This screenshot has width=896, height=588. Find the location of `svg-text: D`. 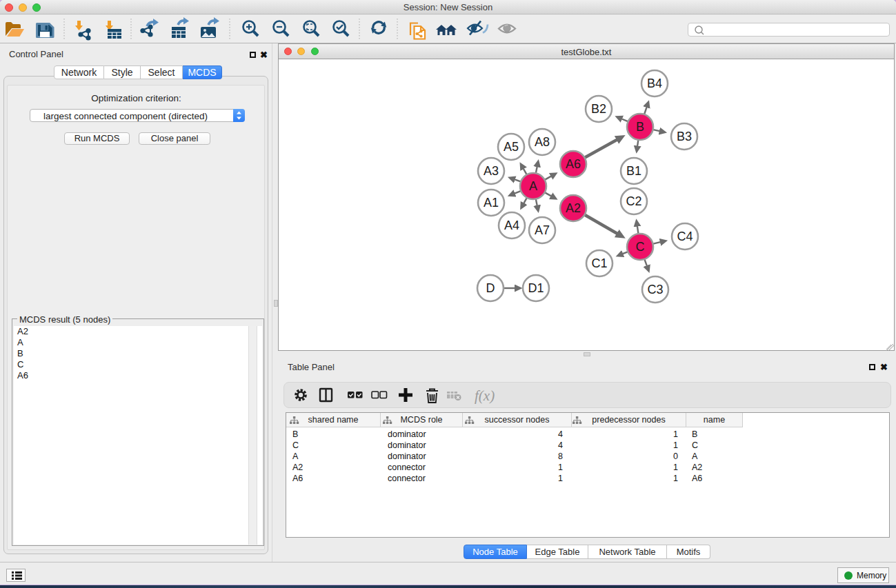

svg-text: D is located at coordinates (491, 288).